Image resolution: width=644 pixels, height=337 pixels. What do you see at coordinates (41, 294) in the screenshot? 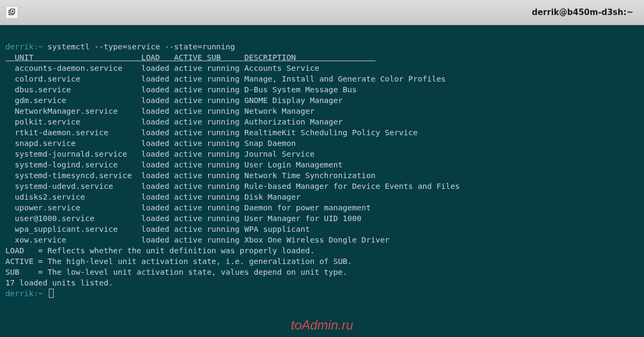
I see `prompt-path-2: ~` at bounding box center [41, 294].